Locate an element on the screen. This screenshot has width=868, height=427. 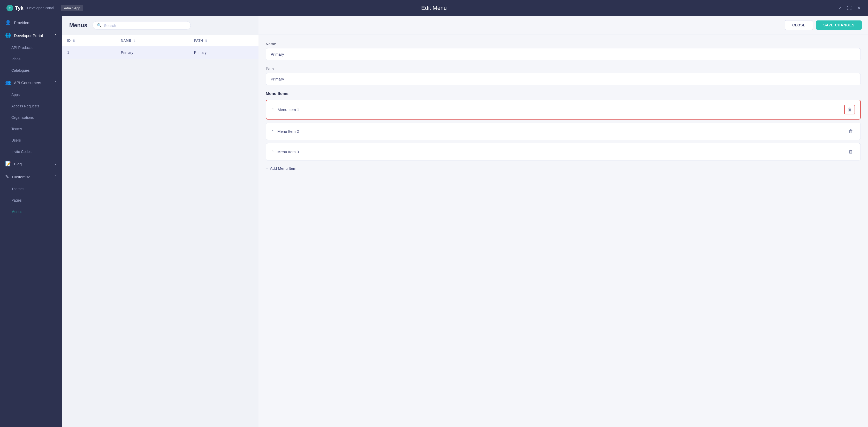
menu-item-left: ⌃ Menu Item 2 is located at coordinates (285, 132).